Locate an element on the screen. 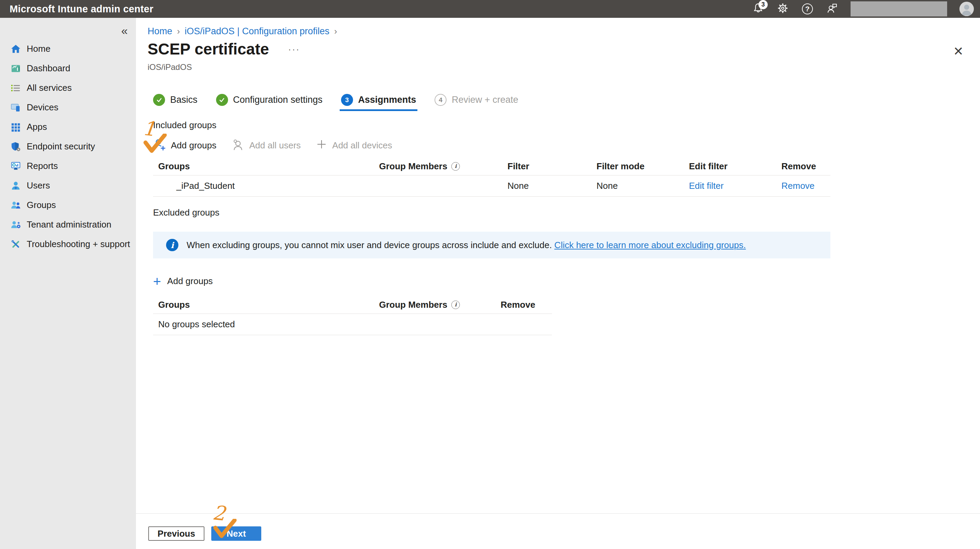 The width and height of the screenshot is (980, 549). tab-label: Basics is located at coordinates (184, 100).